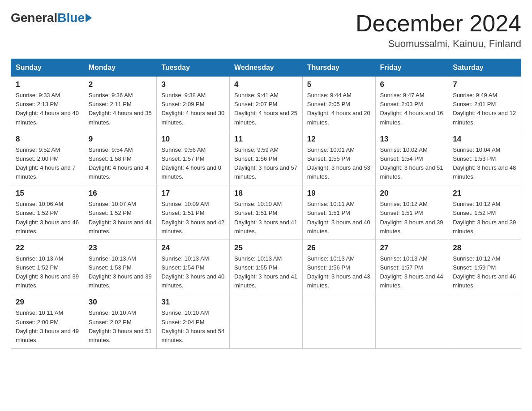 This screenshot has height=411, width=532. Describe the element at coordinates (485, 139) in the screenshot. I see `day-number: 14` at that location.